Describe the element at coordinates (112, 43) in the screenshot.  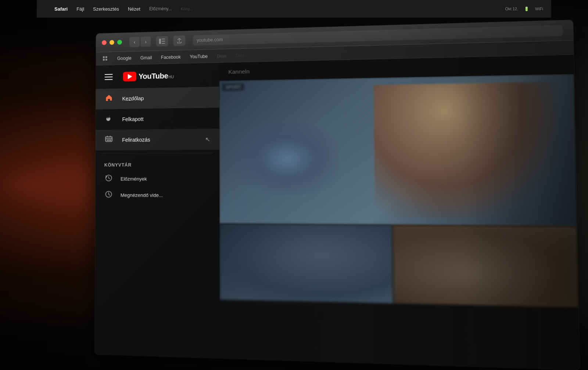
I see `minimize-button` at that location.